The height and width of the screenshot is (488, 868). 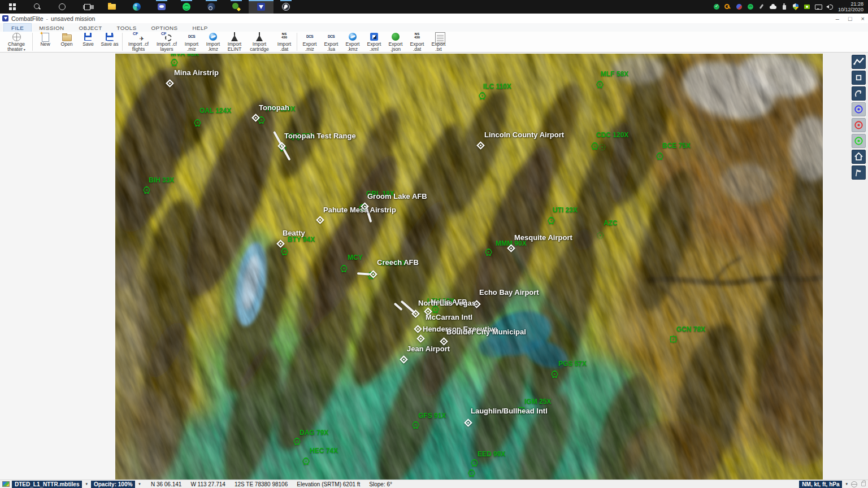 What do you see at coordinates (439, 42) in the screenshot?
I see `toolbar-export-txt: Export .txt` at bounding box center [439, 42].